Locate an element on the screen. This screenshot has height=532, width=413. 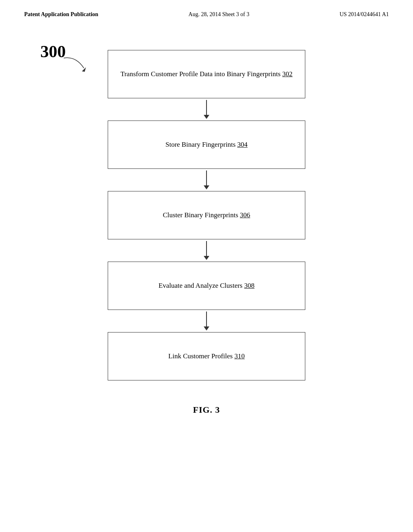
figure-label: FIG. 3 is located at coordinates (206, 410).